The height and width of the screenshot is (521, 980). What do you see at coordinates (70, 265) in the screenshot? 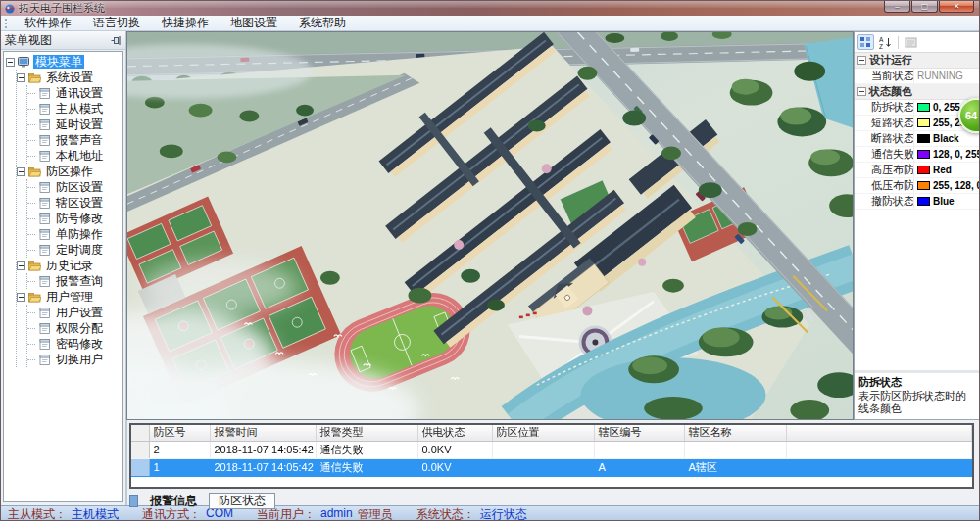
I see `tree-item: 历史记录` at bounding box center [70, 265].